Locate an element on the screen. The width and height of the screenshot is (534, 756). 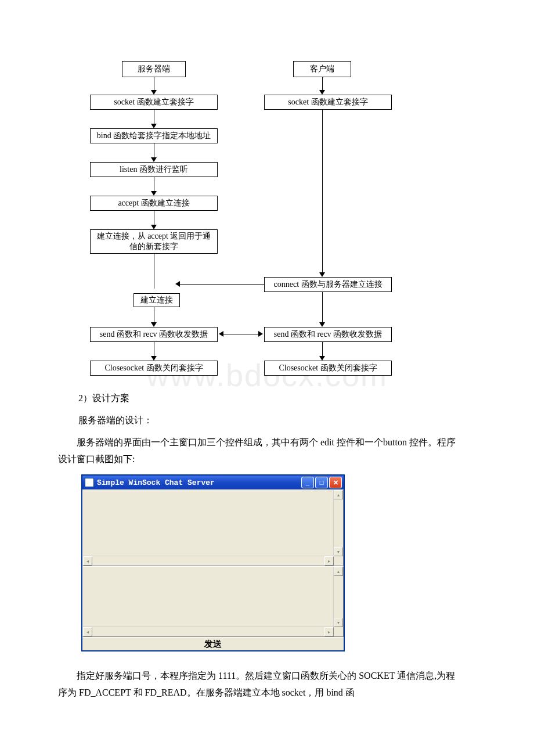
paragraph-1: 服务器端的界面由一个主窗口加三个控件组成，其中有两个 edit 控件和一个but… is located at coordinates (261, 451).